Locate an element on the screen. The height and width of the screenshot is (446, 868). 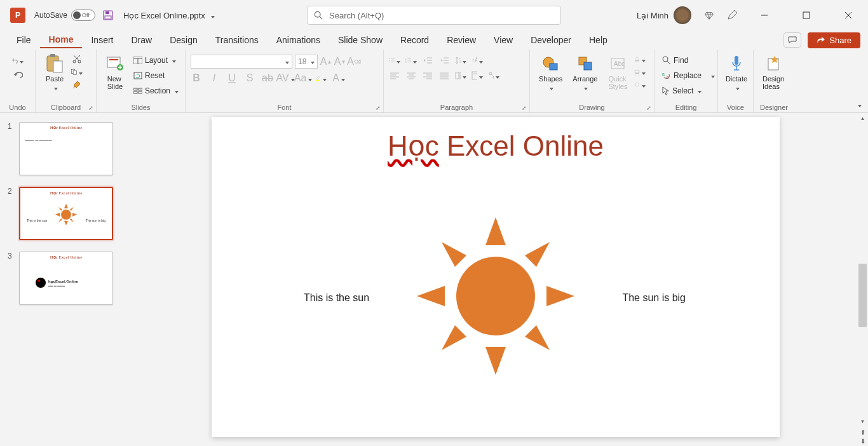
shape-fill-button is located at coordinates (640, 59).